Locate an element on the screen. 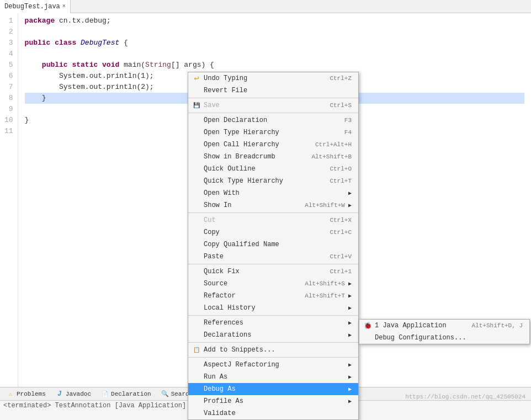  menu-label-aspectj: AspectJ Refactoring is located at coordinates (242, 365).